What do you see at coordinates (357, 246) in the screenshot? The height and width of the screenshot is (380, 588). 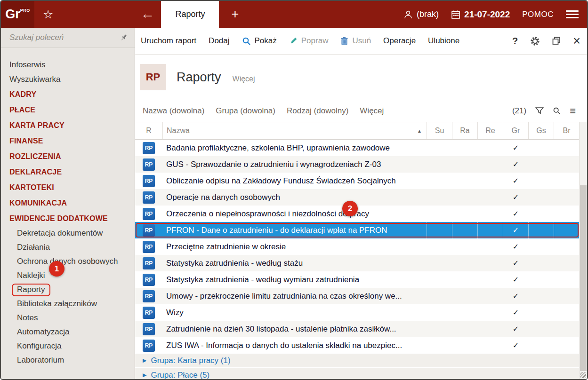 I see `table-row: RPPrzeciętne zatrudnienie w okresie✓` at bounding box center [357, 246].